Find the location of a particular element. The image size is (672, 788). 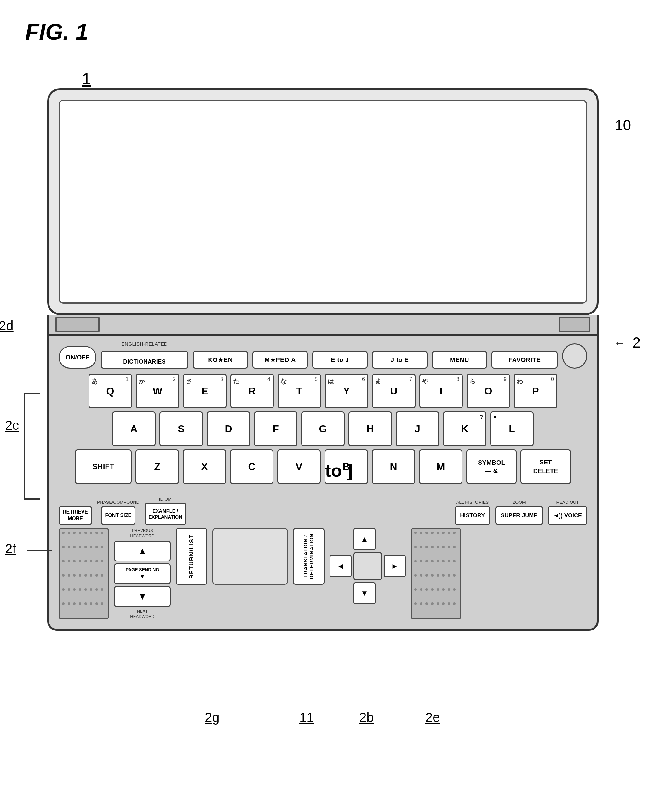

key-o: ら 9 O is located at coordinates (488, 391).